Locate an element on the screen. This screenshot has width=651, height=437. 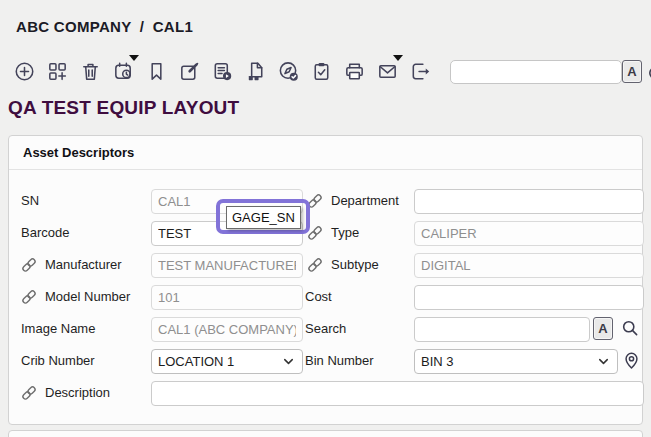
model-number-link-icon is located at coordinates (29, 299).